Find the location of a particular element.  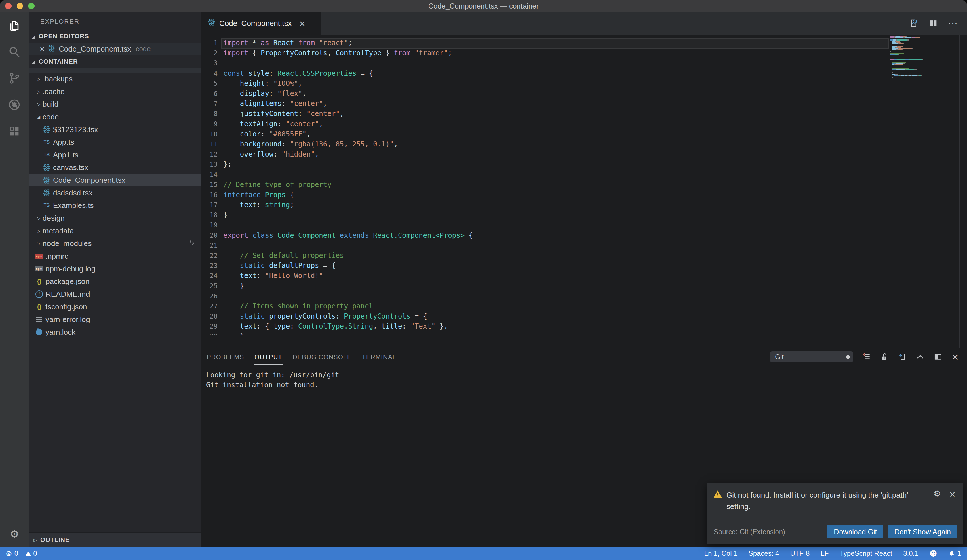

code-text: alignItems: "center", is located at coordinates (272, 104).